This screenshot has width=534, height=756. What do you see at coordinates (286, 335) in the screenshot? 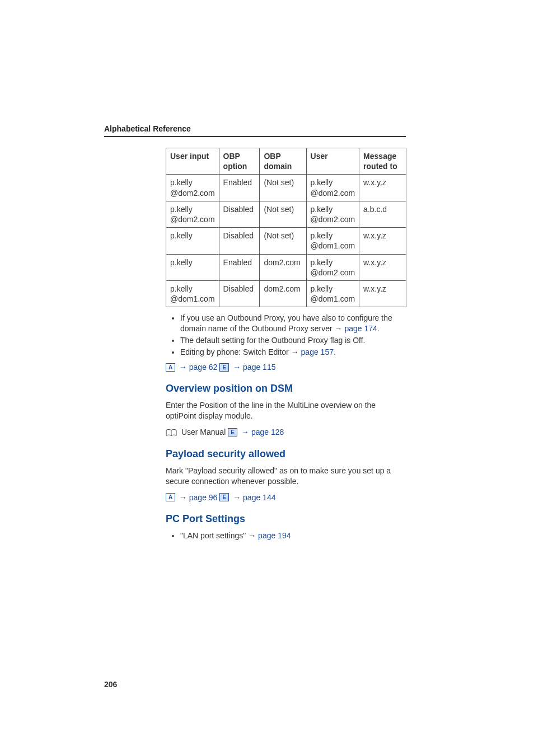
I see `notes-list: If you use an Outbound Proxy, you have a…` at bounding box center [286, 335].